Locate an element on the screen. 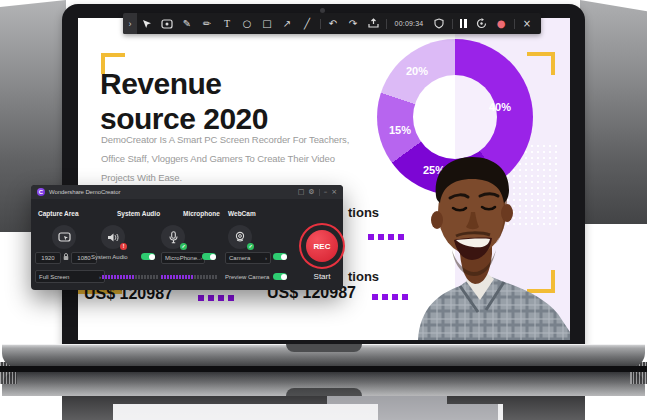 This screenshot has height=420, width=647. system-audio-toggle-label: System Audio is located at coordinates (110, 257).